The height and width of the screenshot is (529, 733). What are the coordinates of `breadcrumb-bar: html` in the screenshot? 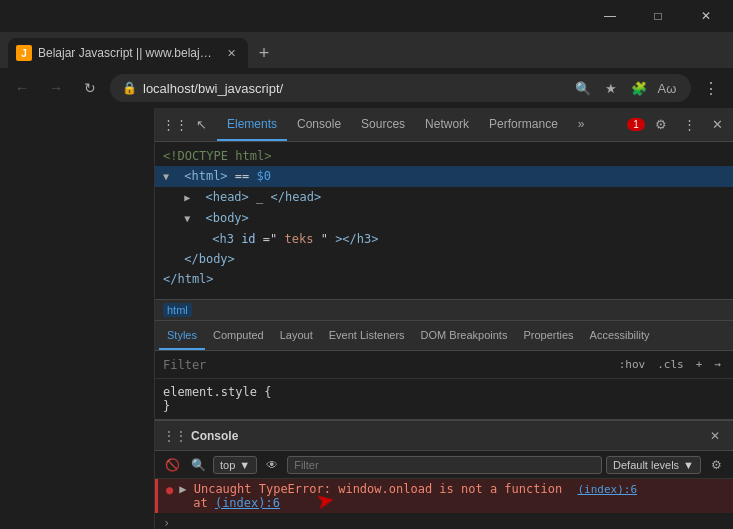 It's located at (444, 310).